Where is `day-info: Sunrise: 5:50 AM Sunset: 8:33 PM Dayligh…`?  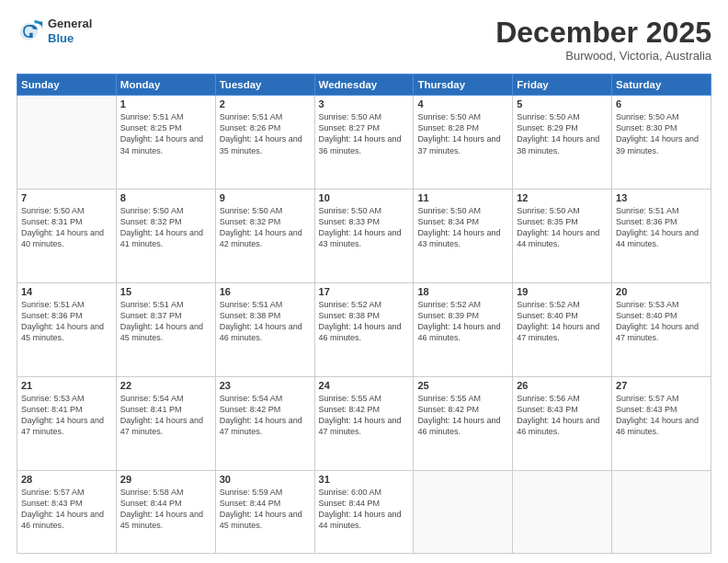 day-info: Sunrise: 5:50 AM Sunset: 8:33 PM Dayligh… is located at coordinates (364, 228).